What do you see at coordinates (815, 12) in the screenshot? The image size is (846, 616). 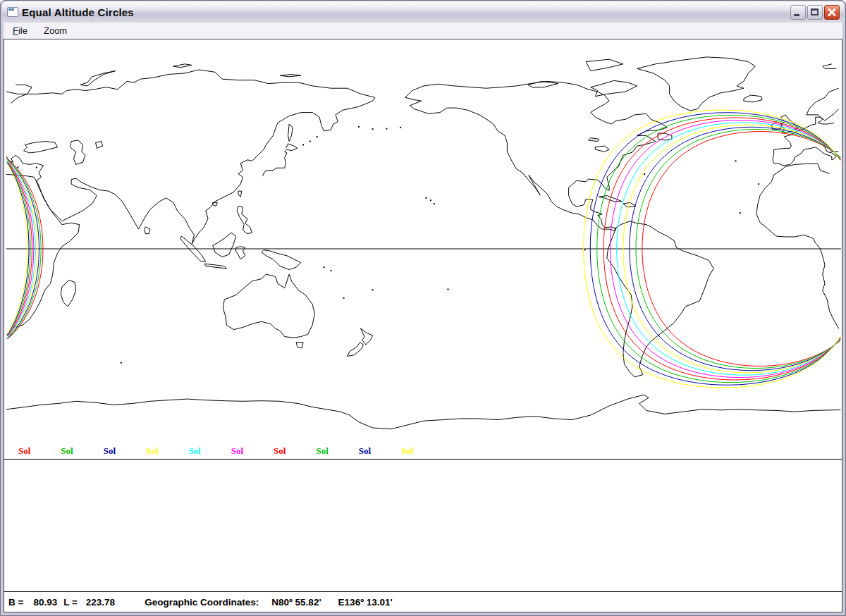 I see `maximize-icon` at bounding box center [815, 12].